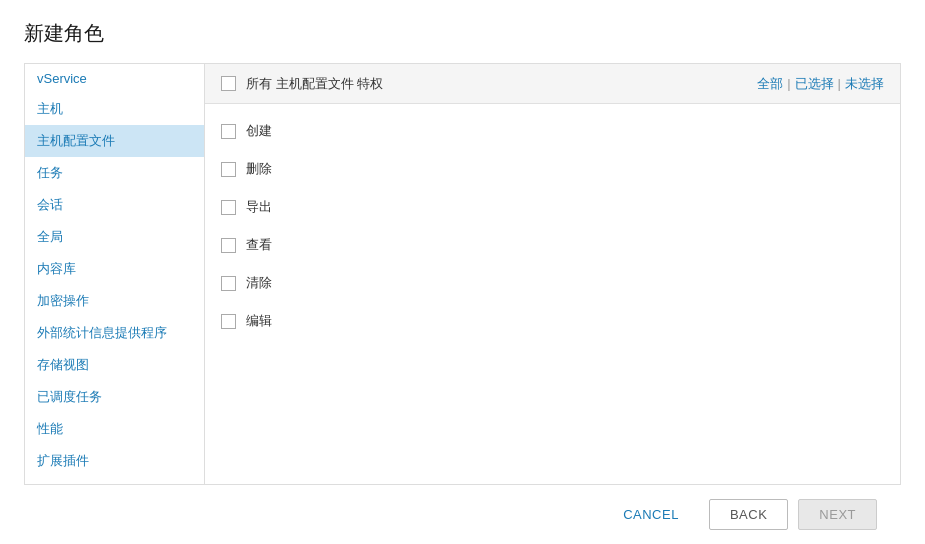 This screenshot has height=544, width=925. I want to click on back-button: BACK, so click(748, 514).